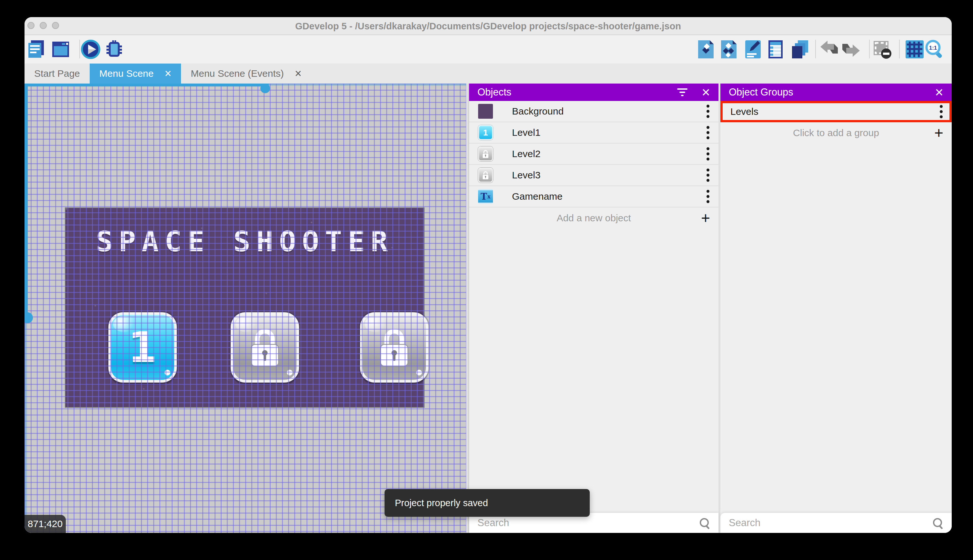 Image resolution: width=973 pixels, height=560 pixels. What do you see at coordinates (941, 112) in the screenshot?
I see `group-menu-icon` at bounding box center [941, 112].